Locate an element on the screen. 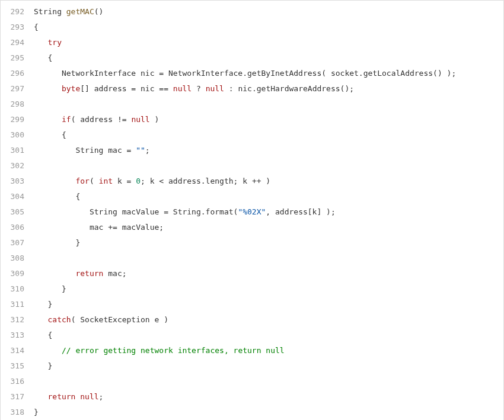 The image size is (504, 420). line-number: 302 is located at coordinates (12, 166).